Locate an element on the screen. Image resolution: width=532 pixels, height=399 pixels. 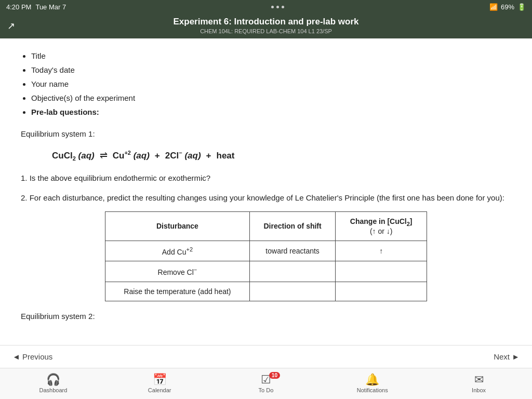
chemical-equation: CuCl2 (aq) ⇌ Cu+2 (aq) + 2Cl− (aq) + hea… is located at coordinates (266, 156).